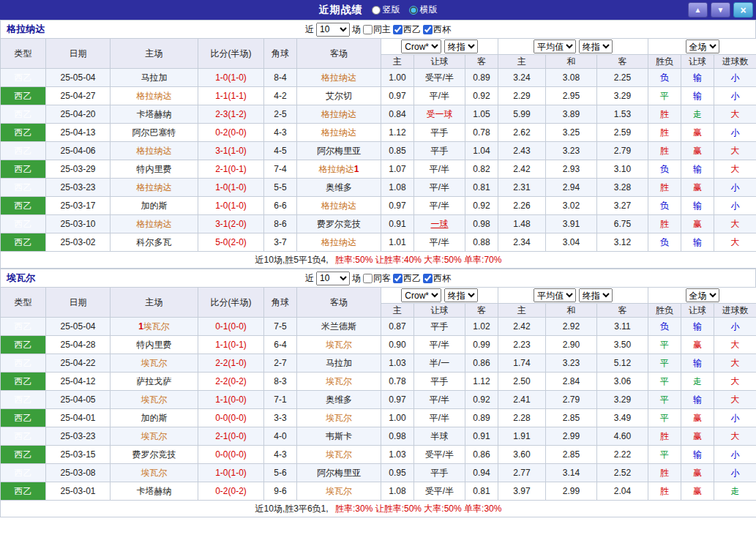 This screenshot has width=756, height=535. I want to click on goals-result-cell: 大, so click(735, 363).